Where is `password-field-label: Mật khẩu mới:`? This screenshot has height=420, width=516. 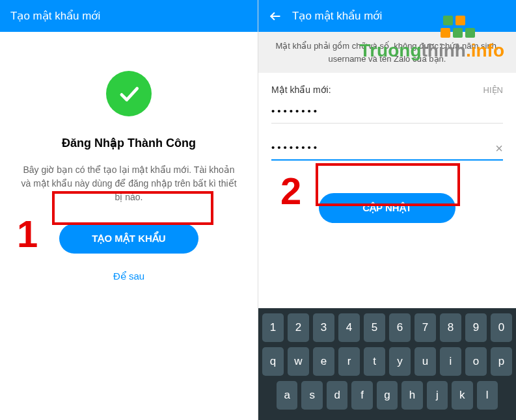 password-field-label: Mật khẩu mới: is located at coordinates (301, 90).